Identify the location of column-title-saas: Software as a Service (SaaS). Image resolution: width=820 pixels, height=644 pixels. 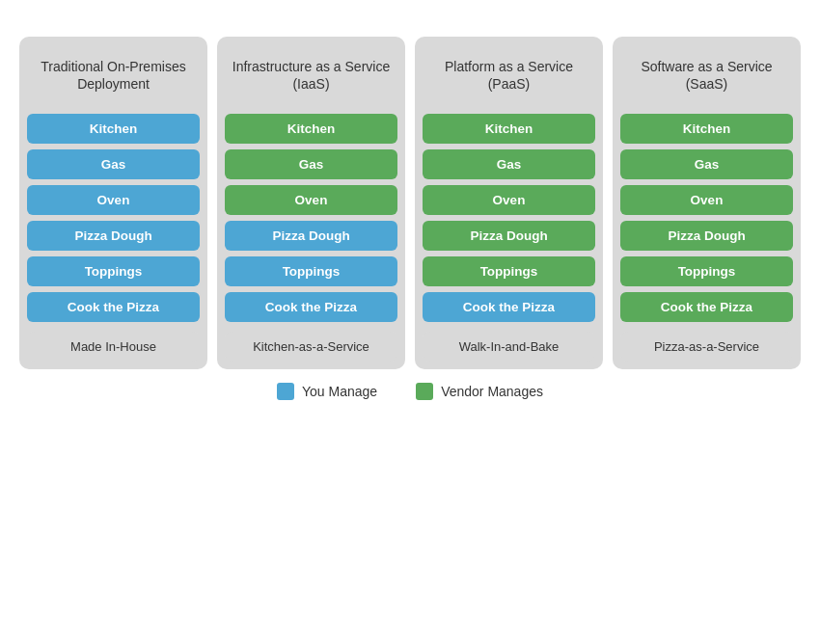
(706, 75).